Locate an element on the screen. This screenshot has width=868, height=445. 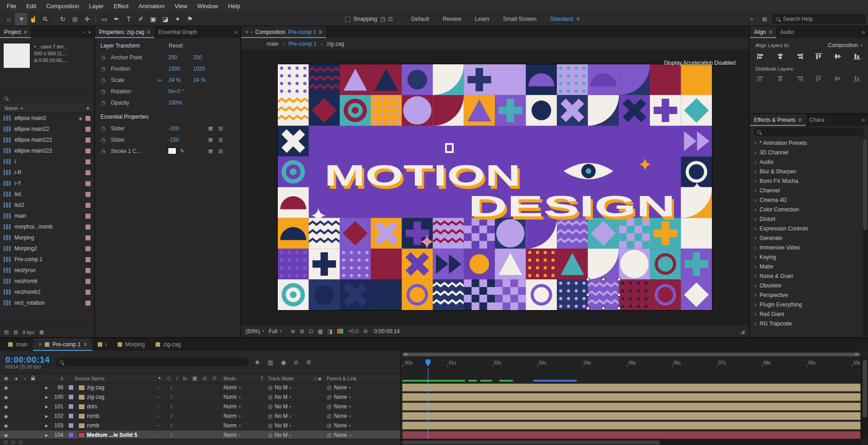
align-top-button is located at coordinates (819, 56).